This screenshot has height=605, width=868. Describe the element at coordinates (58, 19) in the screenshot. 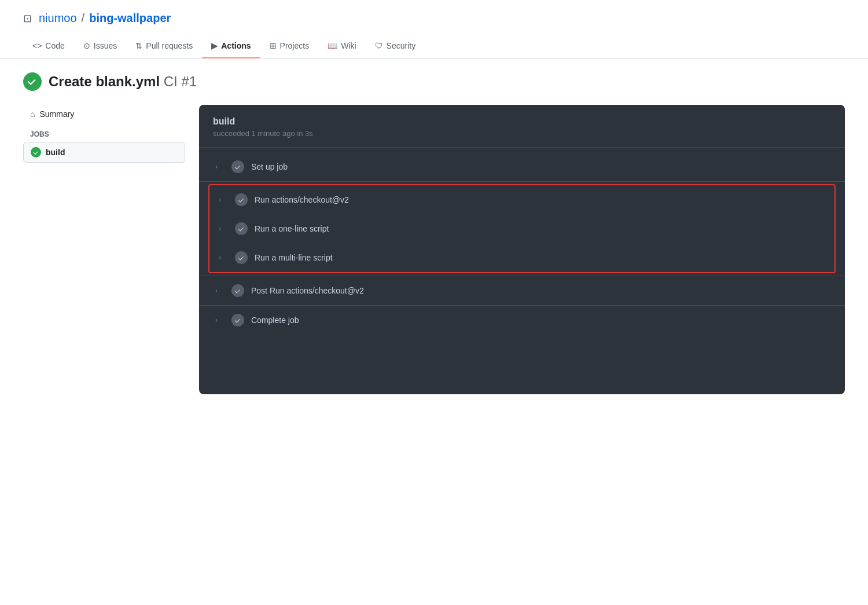

I see `repo-owner-link: niumoo` at that location.